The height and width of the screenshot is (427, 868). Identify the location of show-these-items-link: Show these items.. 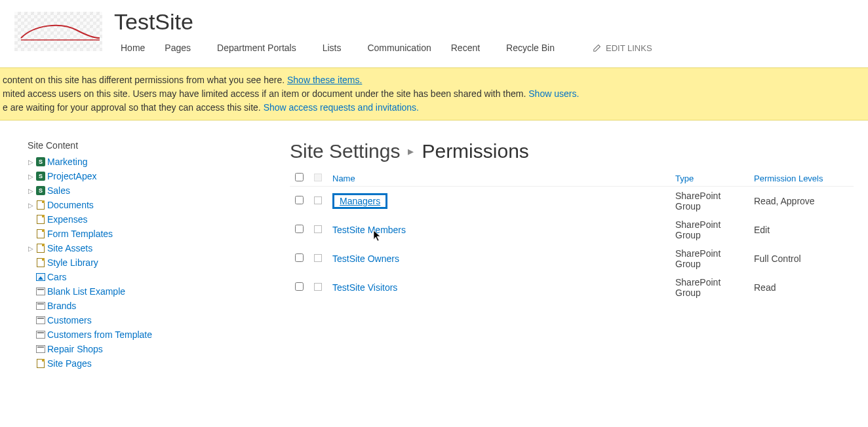
(325, 80).